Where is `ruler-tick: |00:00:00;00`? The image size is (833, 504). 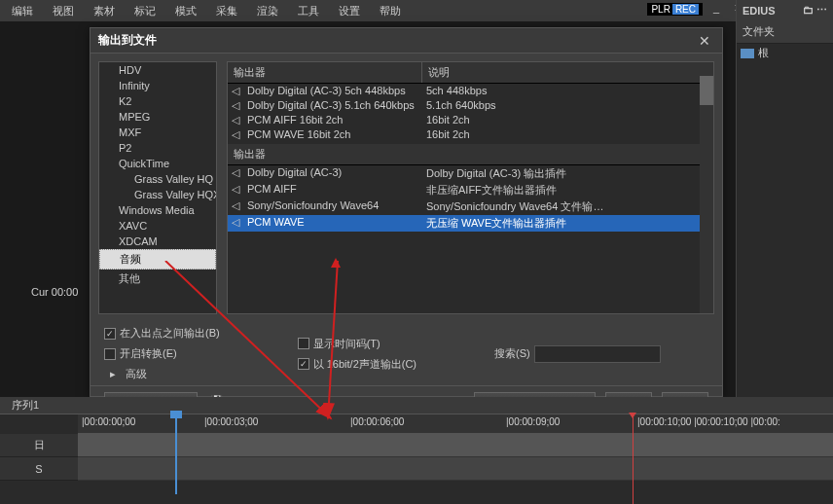
ruler-tick: |00:00:00;00 is located at coordinates (109, 422).